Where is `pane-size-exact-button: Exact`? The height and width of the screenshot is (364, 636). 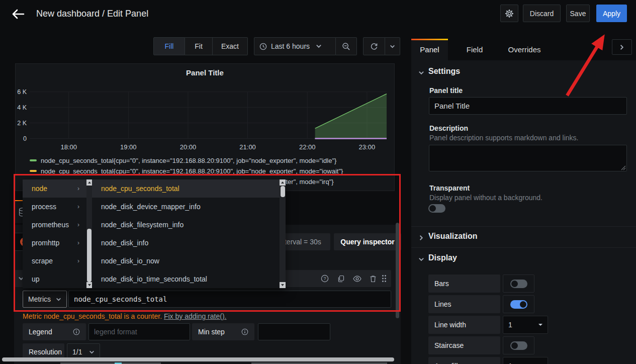
pane-size-exact-button: Exact is located at coordinates (230, 46).